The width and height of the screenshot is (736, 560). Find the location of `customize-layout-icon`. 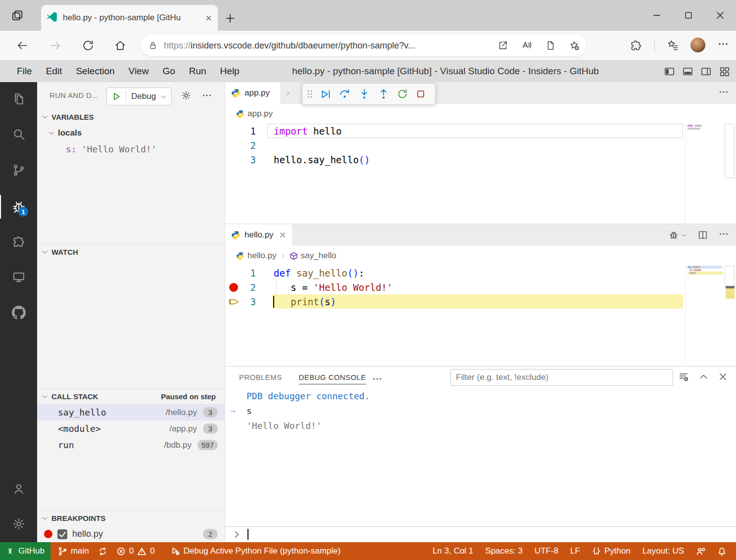

customize-layout-icon is located at coordinates (725, 71).